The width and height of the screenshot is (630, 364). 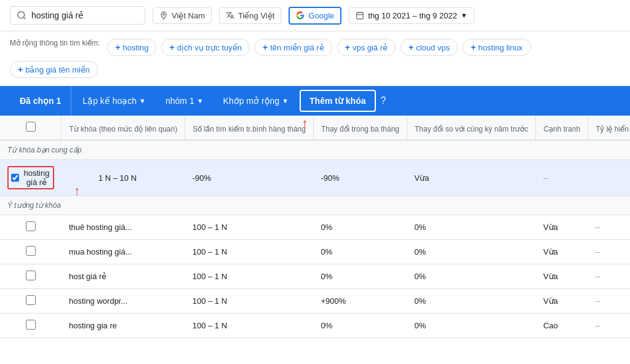 What do you see at coordinates (496, 47) in the screenshot?
I see `chip-hosting-linux: +hosting linux` at bounding box center [496, 47].